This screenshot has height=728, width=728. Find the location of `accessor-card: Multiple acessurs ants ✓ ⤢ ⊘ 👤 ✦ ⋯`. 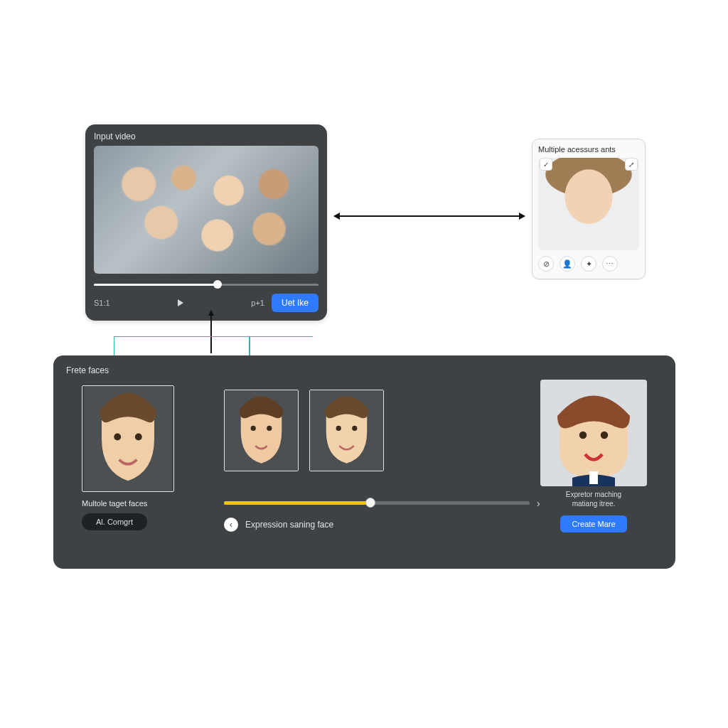

accessor-card: Multiple acessurs ants ✓ ⤢ ⊘ 👤 ✦ ⋯ is located at coordinates (589, 209).